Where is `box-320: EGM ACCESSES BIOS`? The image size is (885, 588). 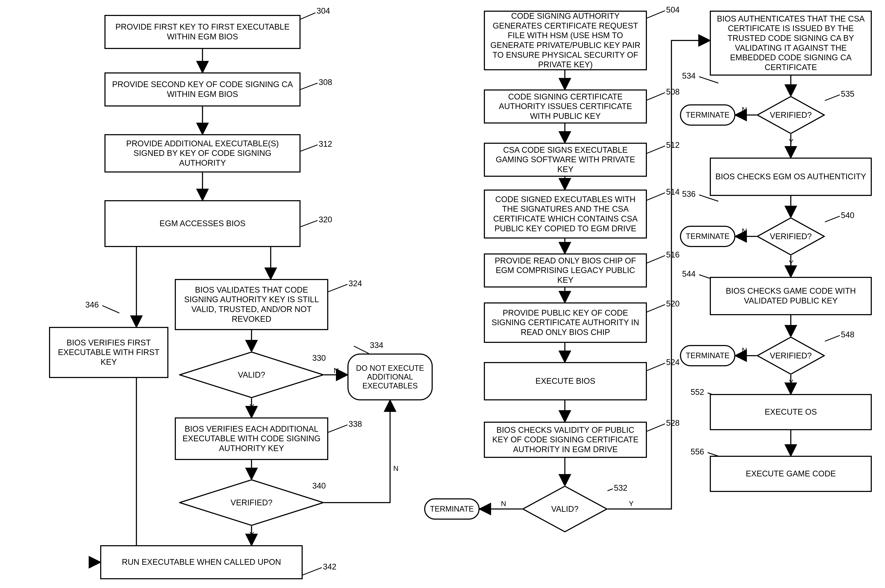
box-320: EGM ACCESSES BIOS is located at coordinates (203, 224).